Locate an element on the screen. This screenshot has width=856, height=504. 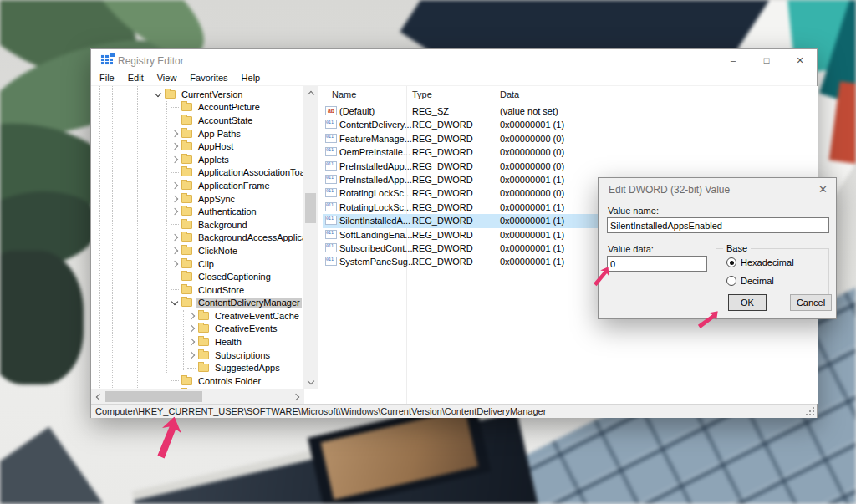
tree-item: Applets is located at coordinates (197, 160).